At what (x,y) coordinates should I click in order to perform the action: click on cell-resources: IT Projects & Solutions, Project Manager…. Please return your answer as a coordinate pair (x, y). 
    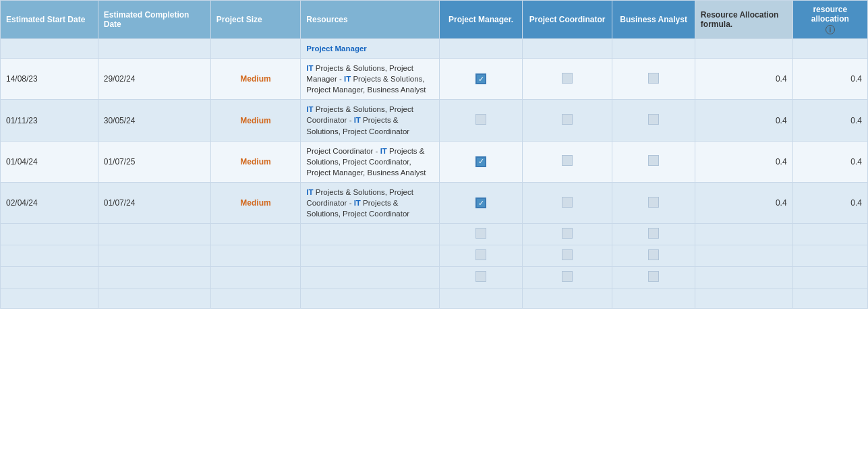
    Looking at the image, I should click on (370, 80).